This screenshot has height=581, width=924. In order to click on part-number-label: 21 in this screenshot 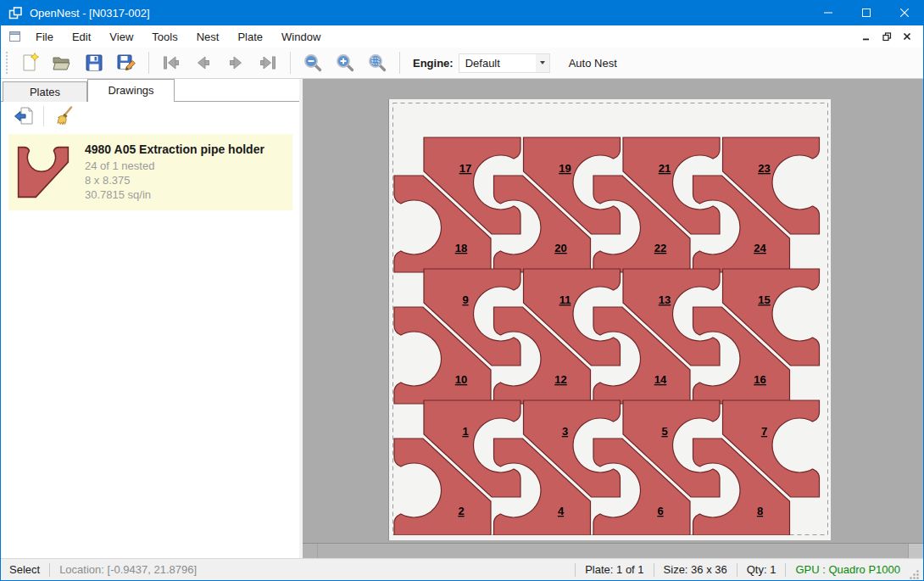, I will do `click(665, 168)`.